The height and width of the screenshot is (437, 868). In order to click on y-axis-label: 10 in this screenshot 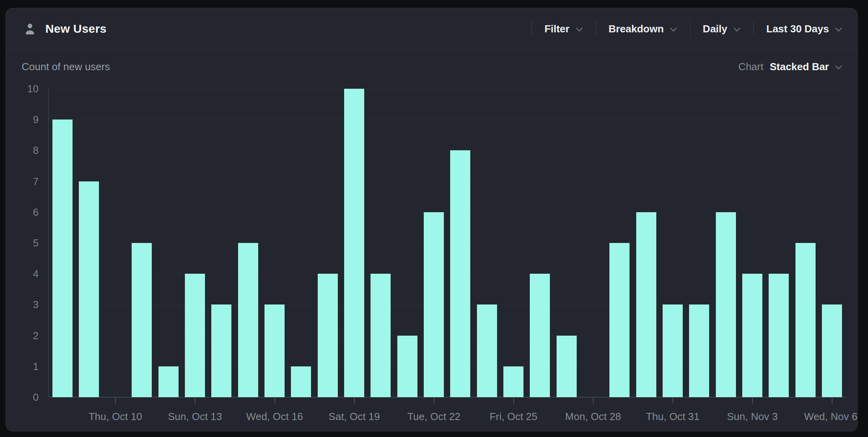, I will do `click(27, 89)`.